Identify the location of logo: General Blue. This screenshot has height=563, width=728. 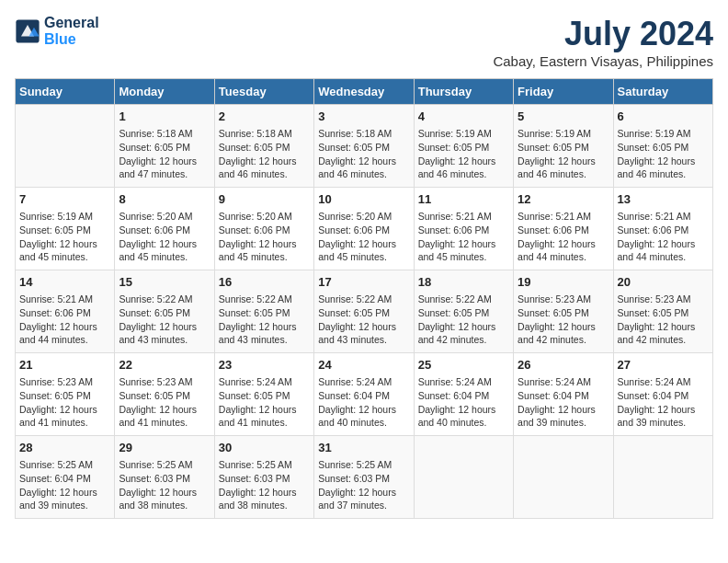
(57, 31).